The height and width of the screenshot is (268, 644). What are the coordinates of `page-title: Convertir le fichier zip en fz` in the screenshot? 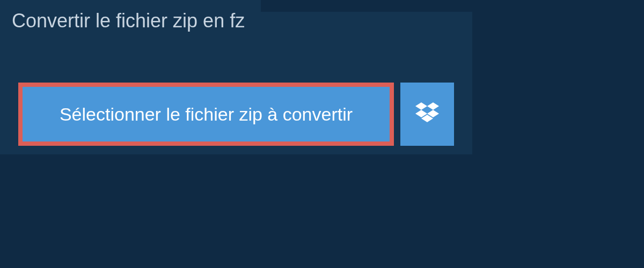 It's located at (128, 20).